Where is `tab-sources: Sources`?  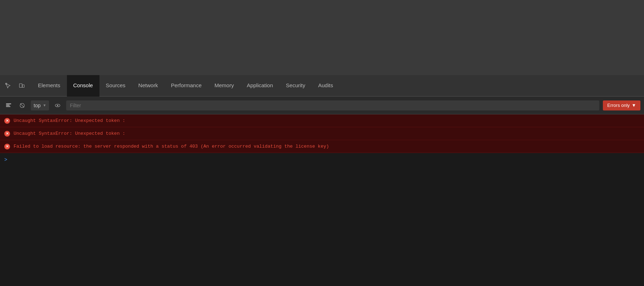 tab-sources: Sources is located at coordinates (116, 86).